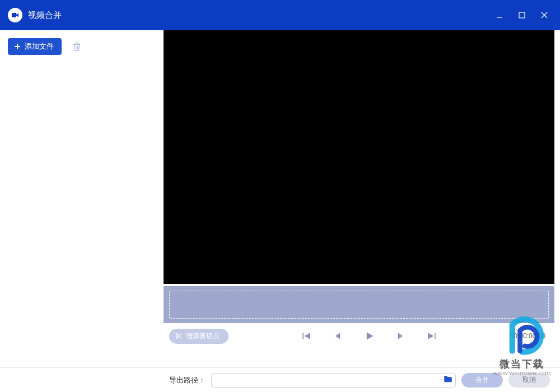 The image size is (560, 392). What do you see at coordinates (15, 15) in the screenshot?
I see `app-icon` at bounding box center [15, 15].